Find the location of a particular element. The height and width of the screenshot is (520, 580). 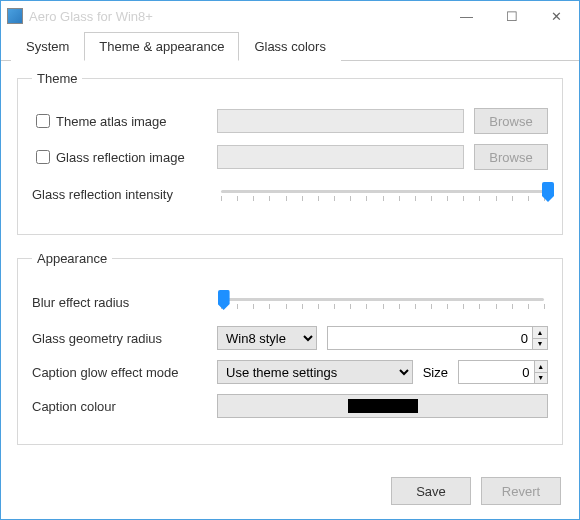

caption-colour-label: Caption colour is located at coordinates (120, 406).